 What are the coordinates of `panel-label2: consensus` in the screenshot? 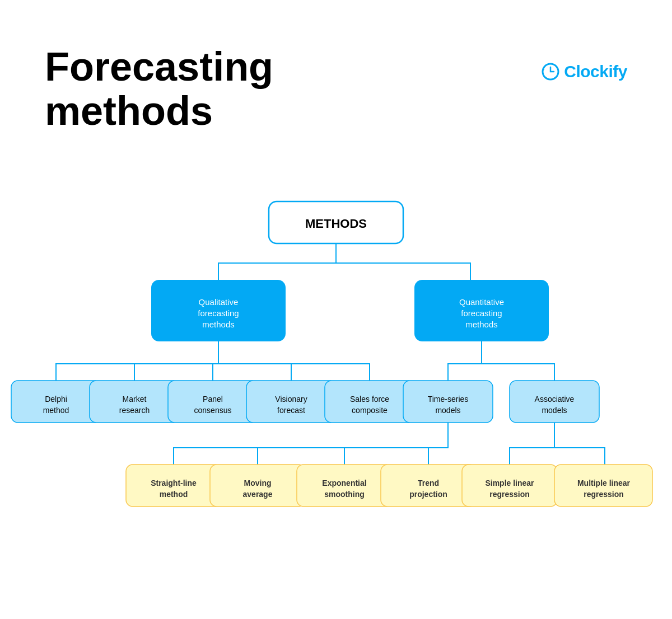 It's located at (213, 410).